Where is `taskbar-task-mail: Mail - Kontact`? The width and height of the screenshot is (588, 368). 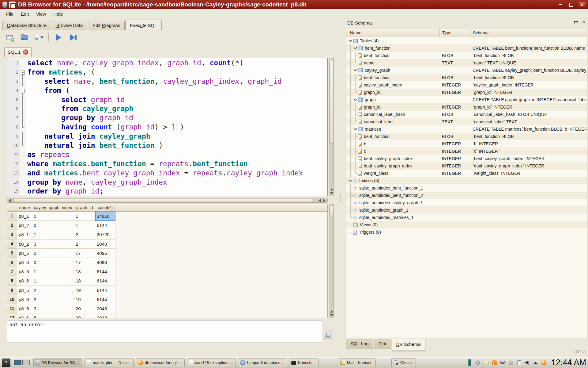
taskbar-task-mail: Mail - Kontact is located at coordinates (357, 363).